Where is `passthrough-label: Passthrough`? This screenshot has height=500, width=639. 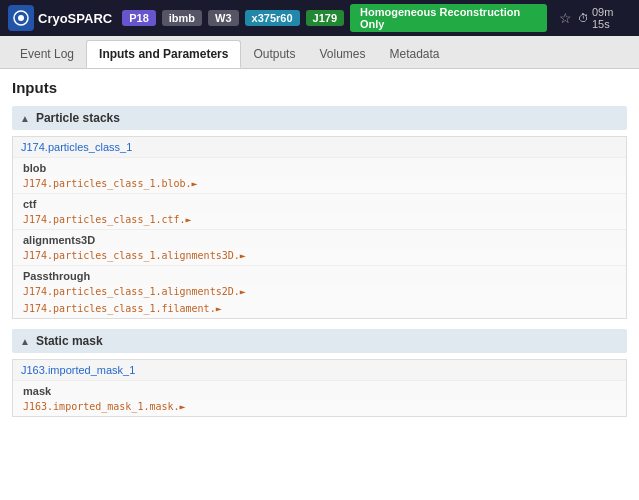
passthrough-label: Passthrough is located at coordinates (320, 275).